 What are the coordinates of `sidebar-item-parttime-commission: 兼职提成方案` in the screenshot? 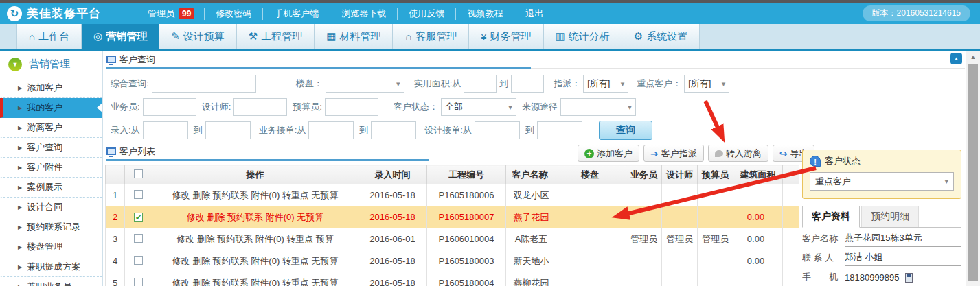 It's located at (51, 267).